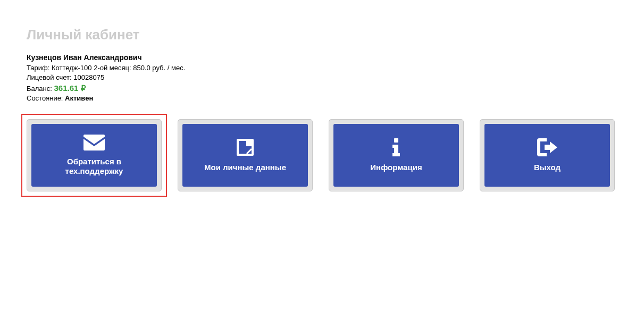  Describe the element at coordinates (322, 78) in the screenshot. I see `user-info-block: Кузнецов Иван Александрович Тариф: Котте…` at that location.